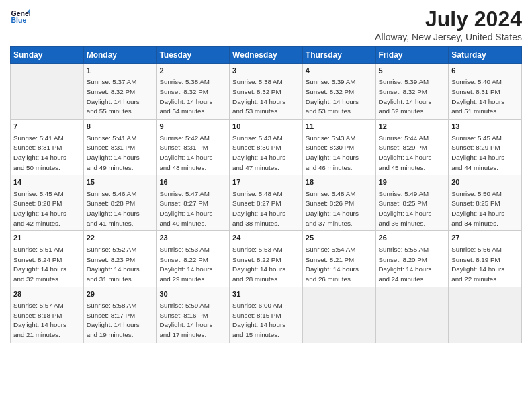  I want to click on calendar-cell: 7Sunrise: 5:41 AM Sunset: 8:31 PM Daylig…, so click(47, 148).